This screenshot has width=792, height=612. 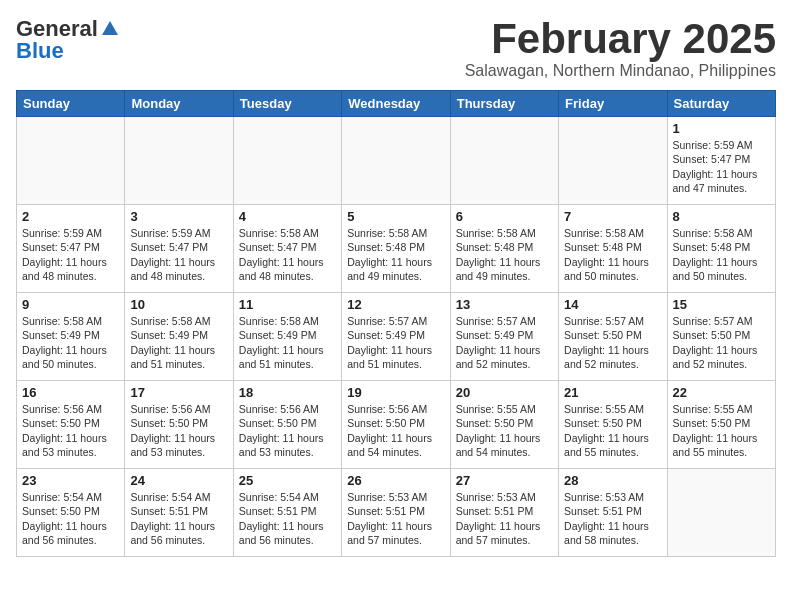 I want to click on day-number: 4, so click(x=288, y=216).